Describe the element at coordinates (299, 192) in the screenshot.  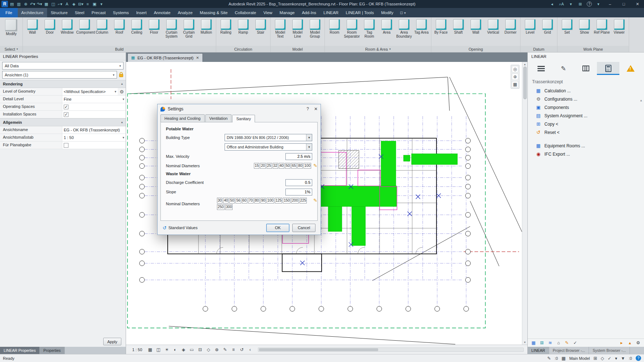
I see `slope-input` at that location.